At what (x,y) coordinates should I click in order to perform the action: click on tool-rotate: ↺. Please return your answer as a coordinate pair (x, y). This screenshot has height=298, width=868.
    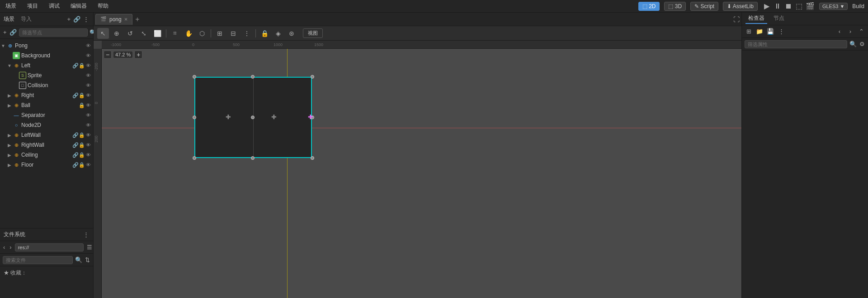
    Looking at the image, I should click on (130, 33).